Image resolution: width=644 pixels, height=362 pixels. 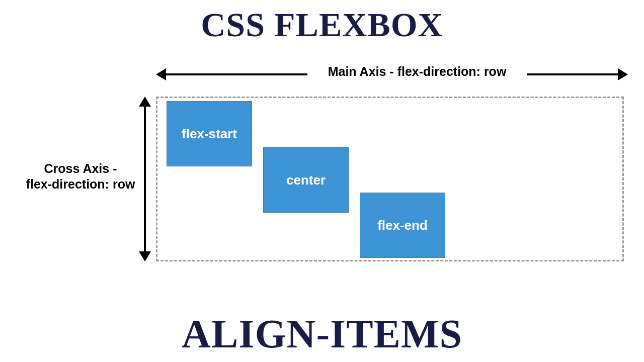 What do you see at coordinates (80, 177) in the screenshot?
I see `cross-axis-label: Cross Axis - flex-direction: row` at bounding box center [80, 177].